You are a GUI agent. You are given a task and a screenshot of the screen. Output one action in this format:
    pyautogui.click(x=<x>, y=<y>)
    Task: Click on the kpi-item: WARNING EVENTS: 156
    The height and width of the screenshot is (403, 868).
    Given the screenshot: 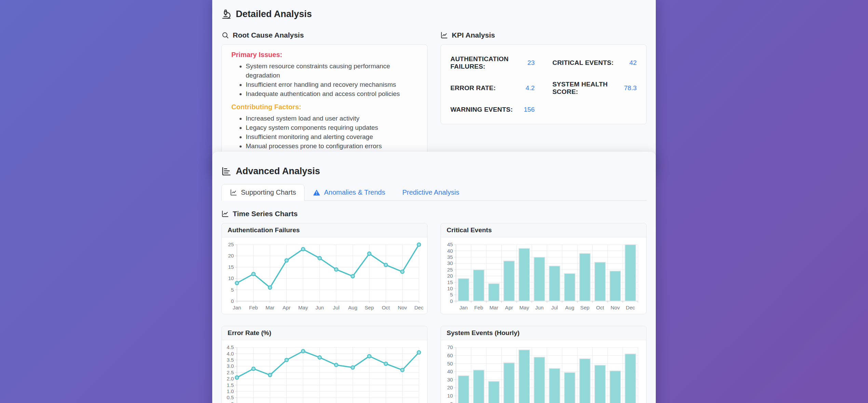 What is the action you would take?
    pyautogui.click(x=493, y=110)
    